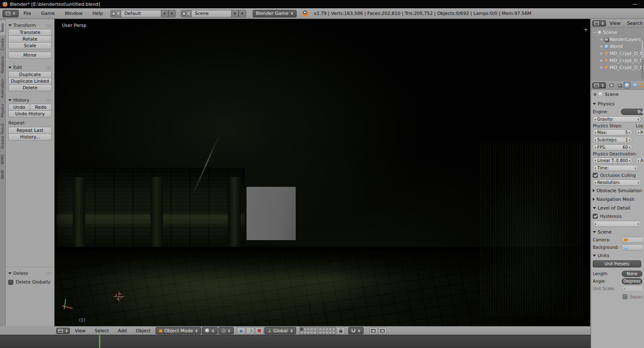 This screenshot has width=644, height=348. Describe the element at coordinates (211, 14) in the screenshot. I see `scene-name-field: Scene` at that location.